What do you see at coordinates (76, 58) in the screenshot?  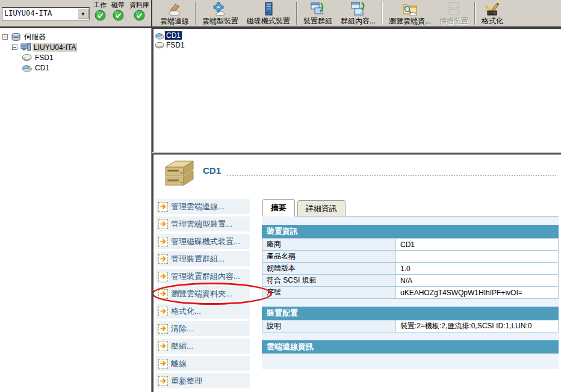 I see `tree-node-fsd1: FSD1` at bounding box center [76, 58].